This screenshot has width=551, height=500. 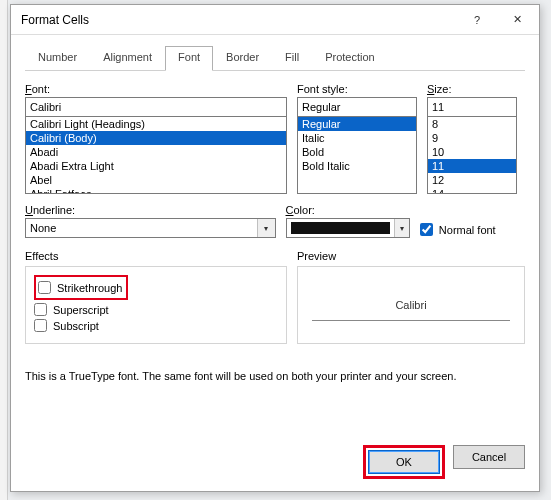 I want to click on ok-button: OK, so click(x=404, y=462).